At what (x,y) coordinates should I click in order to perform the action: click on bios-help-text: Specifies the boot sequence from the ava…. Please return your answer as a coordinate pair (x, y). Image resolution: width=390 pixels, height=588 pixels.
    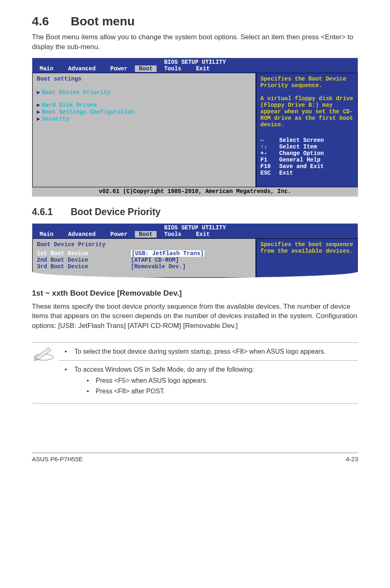
    Looking at the image, I should click on (307, 248).